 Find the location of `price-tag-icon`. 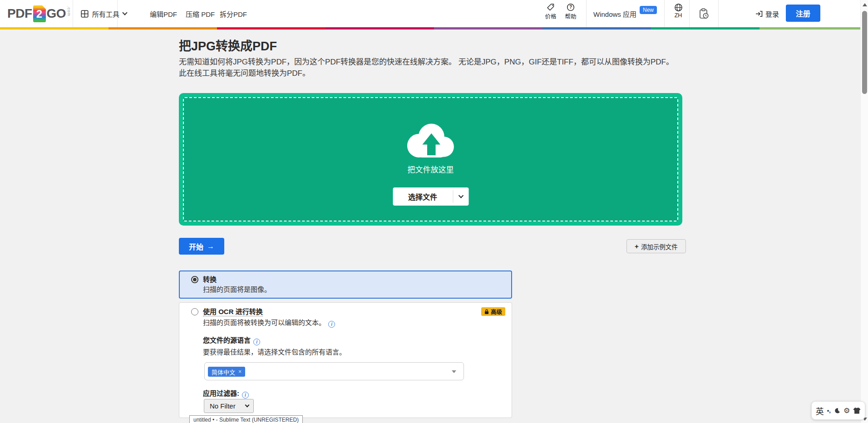

price-tag-icon is located at coordinates (551, 7).